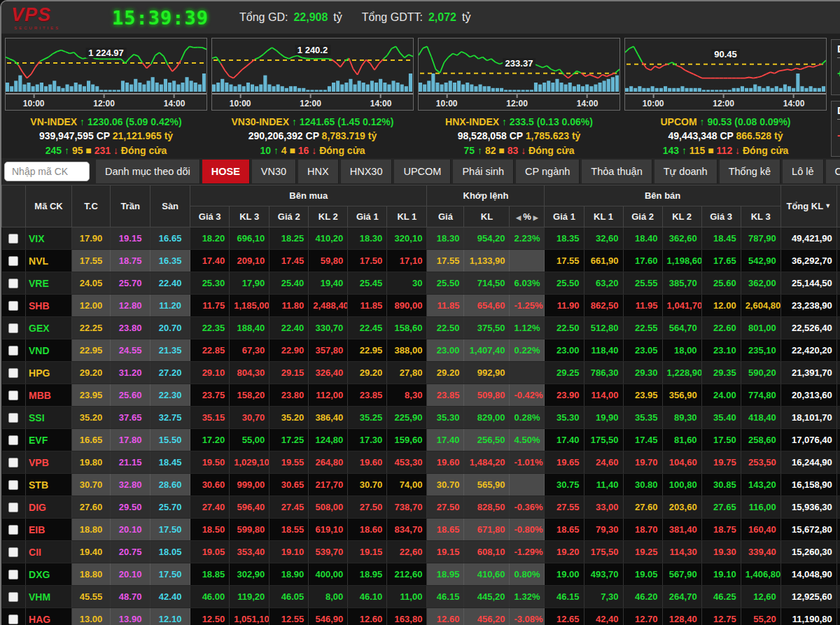 This screenshot has width=840, height=625. I want to click on symbol-cell: GEX, so click(49, 328).